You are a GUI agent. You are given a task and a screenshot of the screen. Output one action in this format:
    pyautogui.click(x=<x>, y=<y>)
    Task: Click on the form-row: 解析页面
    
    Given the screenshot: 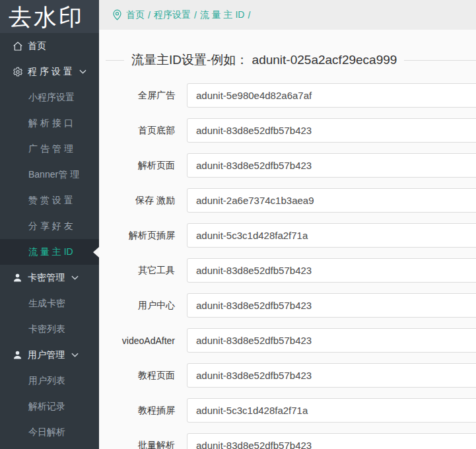 What is the action you would take?
    pyautogui.click(x=288, y=165)
    